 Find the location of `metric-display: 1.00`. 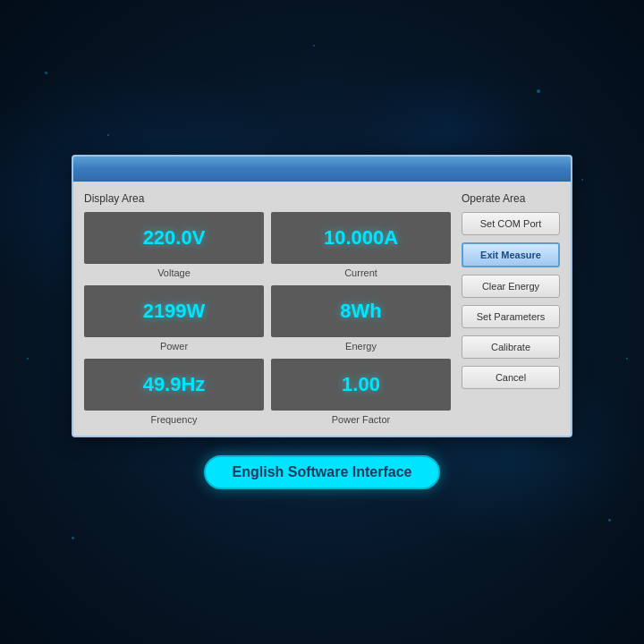

metric-display: 1.00 is located at coordinates (361, 385).